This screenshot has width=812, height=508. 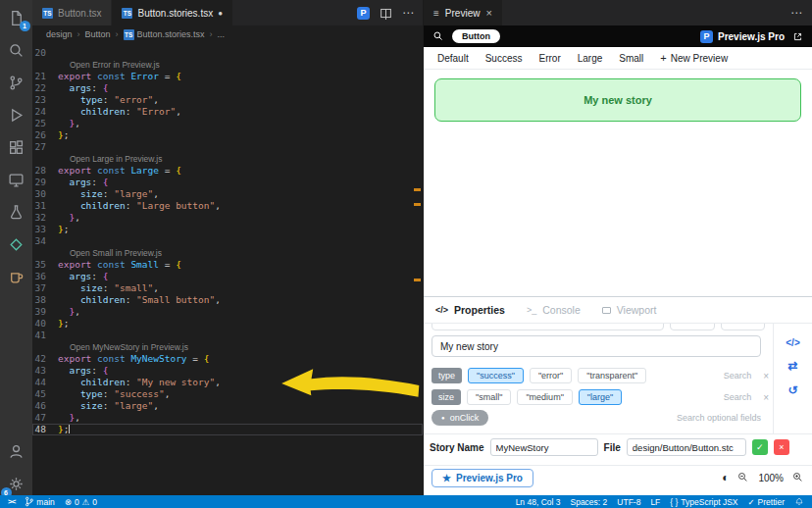 What do you see at coordinates (704, 502) in the screenshot?
I see `language-mode: { } TypeScript JSX` at bounding box center [704, 502].